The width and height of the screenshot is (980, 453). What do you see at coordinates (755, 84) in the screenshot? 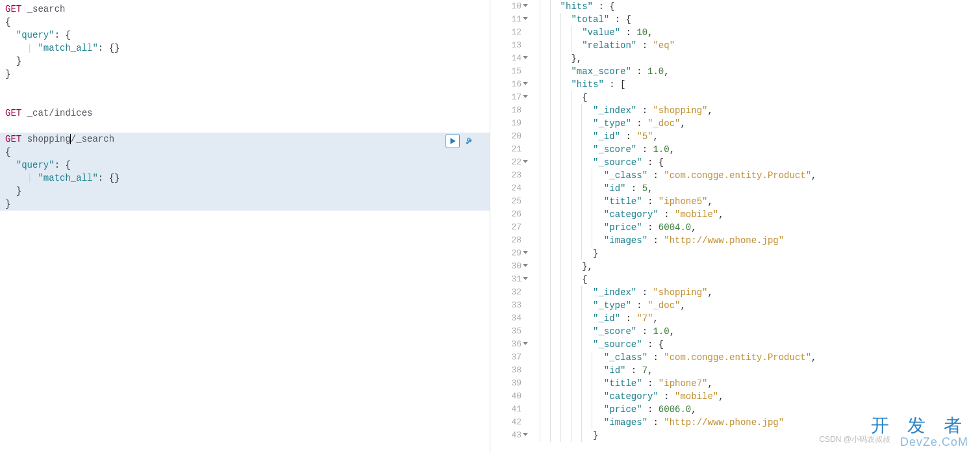
I see `response-line: "hits" : [` at bounding box center [755, 84].